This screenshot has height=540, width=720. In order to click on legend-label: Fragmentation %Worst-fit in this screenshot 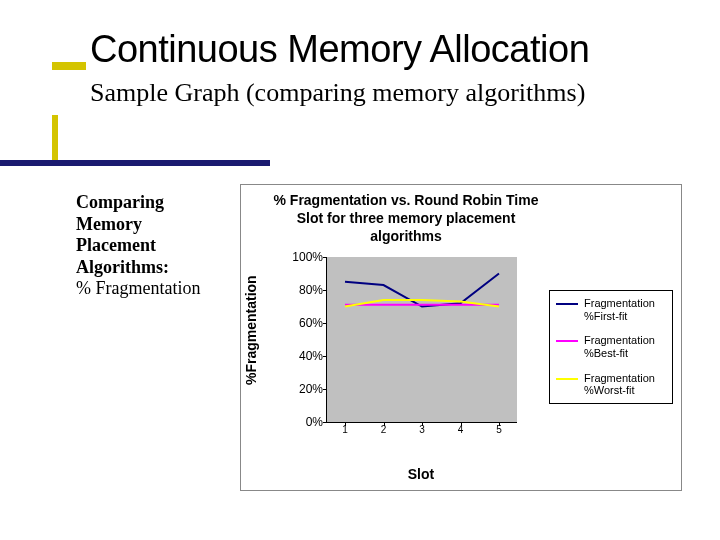, I will do `click(625, 384)`.